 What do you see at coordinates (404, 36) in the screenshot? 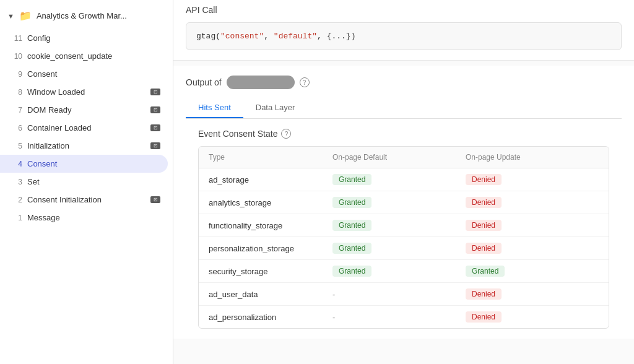
I see `code-block: gtag("consent", "default", {...})` at bounding box center [404, 36].